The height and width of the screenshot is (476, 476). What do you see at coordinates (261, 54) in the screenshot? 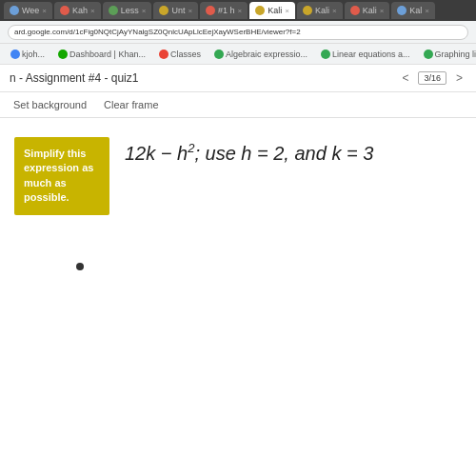
I see `bookmark-algebraic: Algebraic expressio...` at bounding box center [261, 54].